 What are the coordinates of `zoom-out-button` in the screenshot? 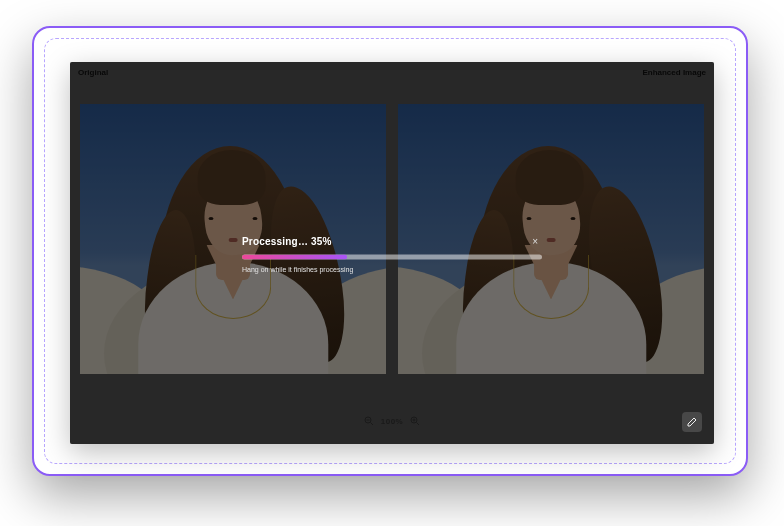 It's located at (369, 421).